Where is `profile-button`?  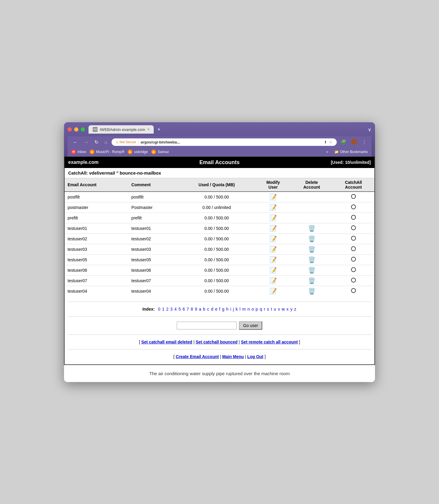
profile-button is located at coordinates (354, 142).